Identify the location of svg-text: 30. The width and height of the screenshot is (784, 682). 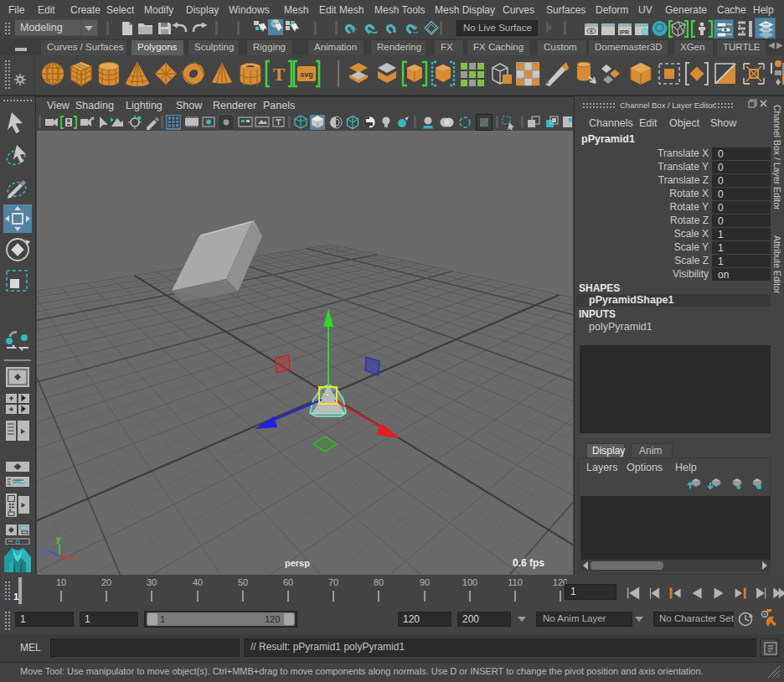
(152, 582).